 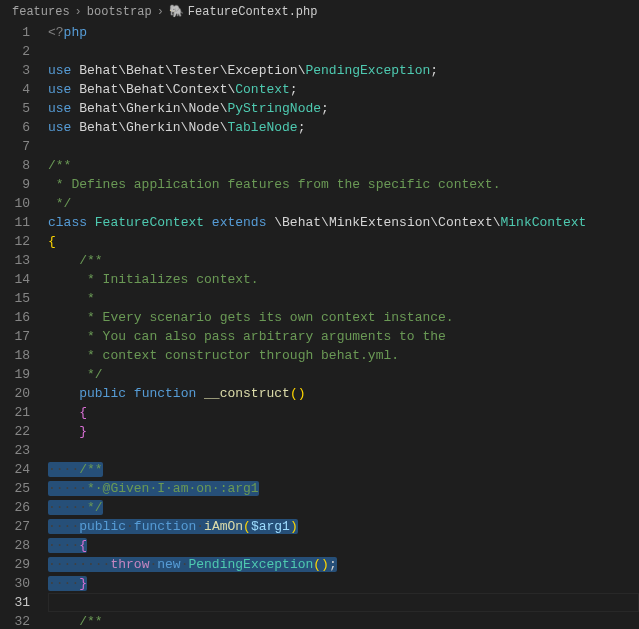 What do you see at coordinates (344, 546) in the screenshot?
I see `code-line: ····{` at bounding box center [344, 546].